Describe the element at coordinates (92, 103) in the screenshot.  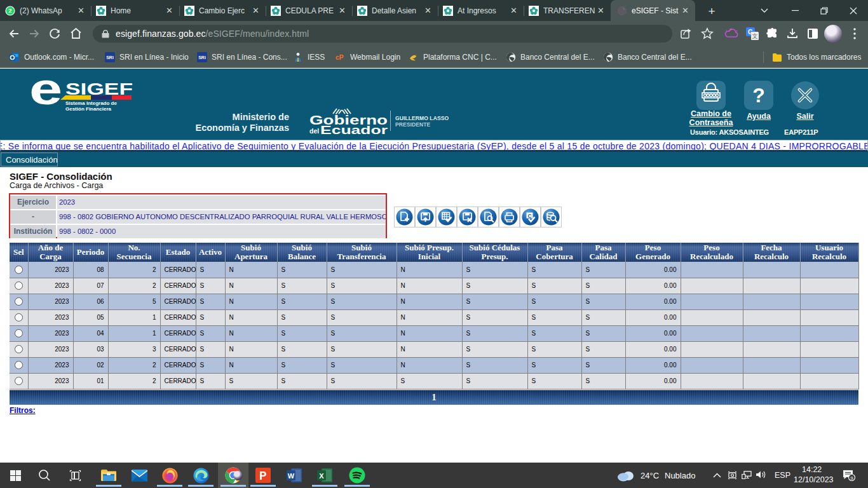
I see `svg-text: Sistema Integrado de` at that location.